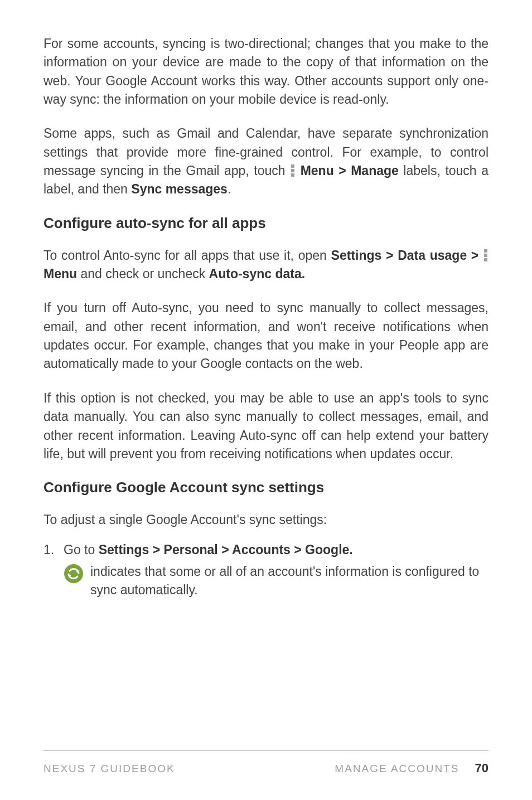 The height and width of the screenshot is (800, 532). I want to click on sync-indicator-line: indicates that some or all of an account…, so click(266, 581).